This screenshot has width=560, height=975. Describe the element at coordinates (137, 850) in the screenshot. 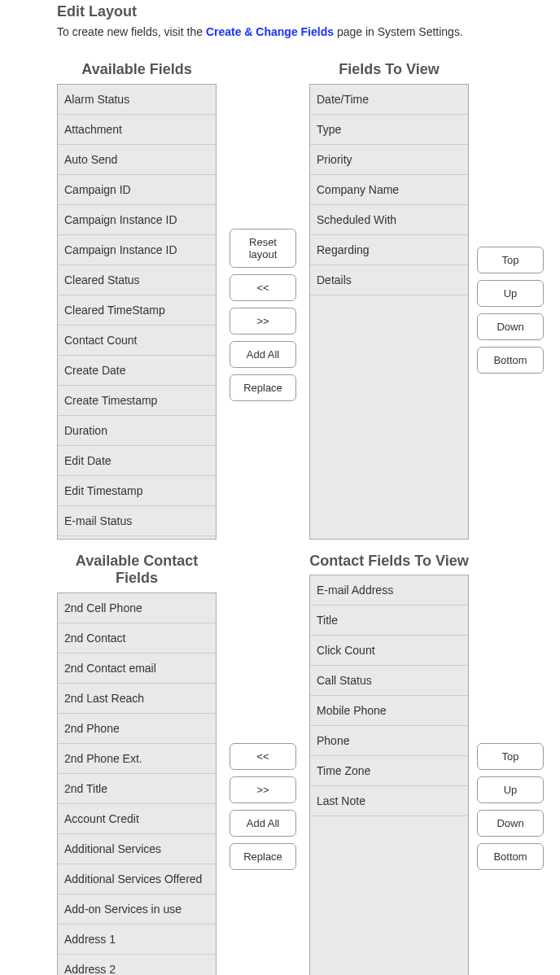

I see `list-item: Additional Services` at that location.